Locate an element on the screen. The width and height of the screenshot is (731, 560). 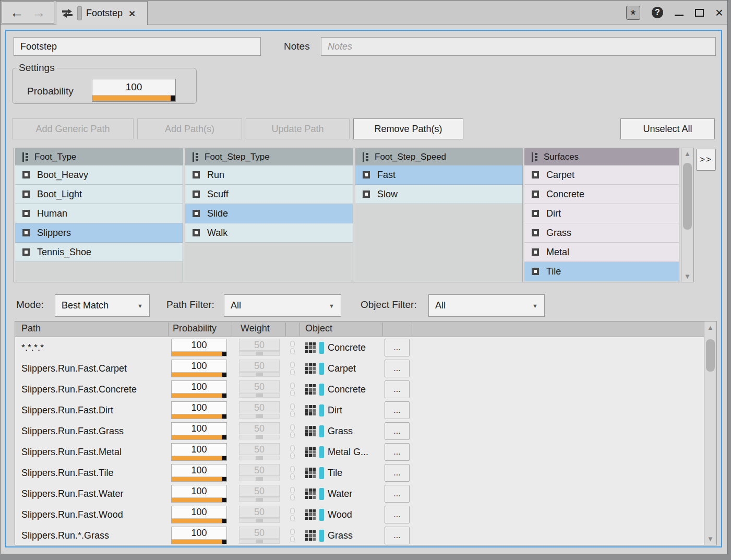
remove-paths-button: Remove Path(s) is located at coordinates (408, 129).